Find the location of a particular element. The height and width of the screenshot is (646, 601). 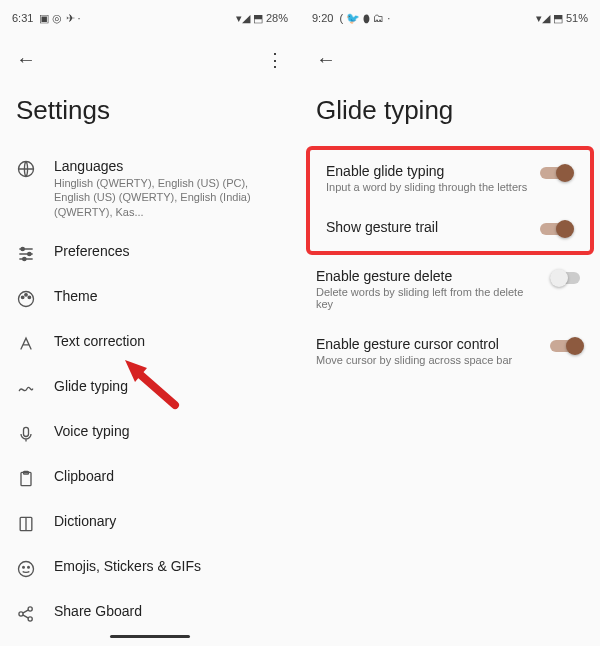

toggle-label: Enable glide typing is located at coordinates (428, 171).